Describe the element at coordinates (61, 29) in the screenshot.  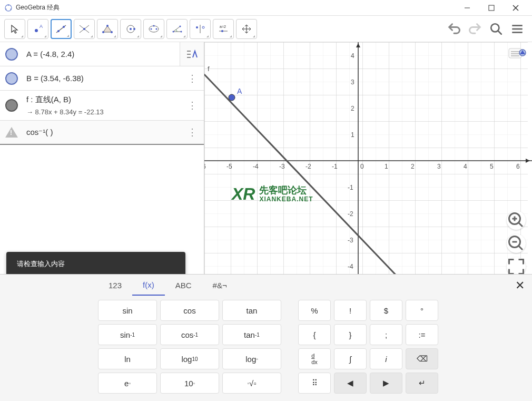
I see `tool-line` at that location.